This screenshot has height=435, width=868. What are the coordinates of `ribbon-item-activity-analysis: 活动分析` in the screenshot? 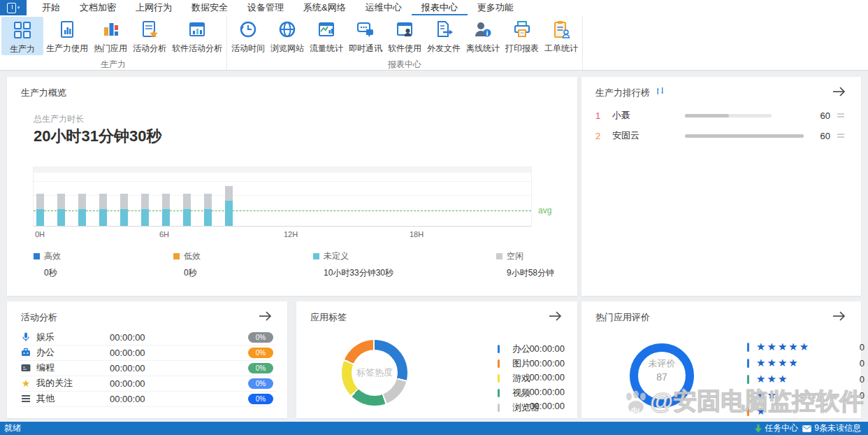 It's located at (150, 36).